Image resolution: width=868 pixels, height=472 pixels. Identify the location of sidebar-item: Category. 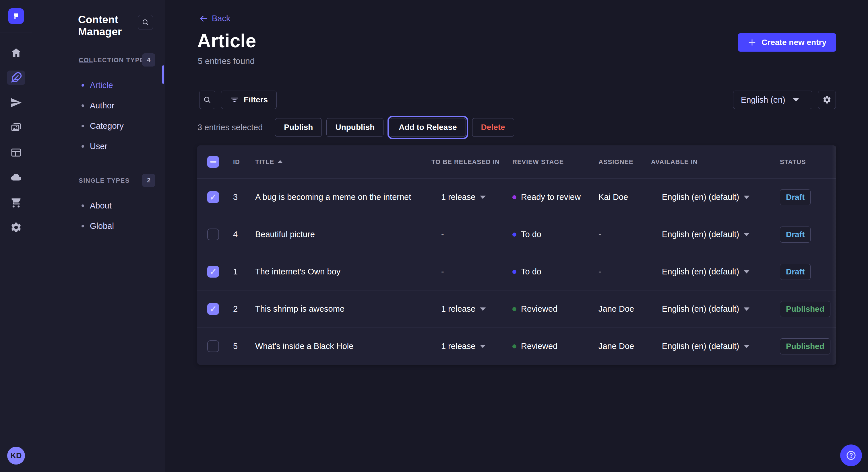
(98, 126).